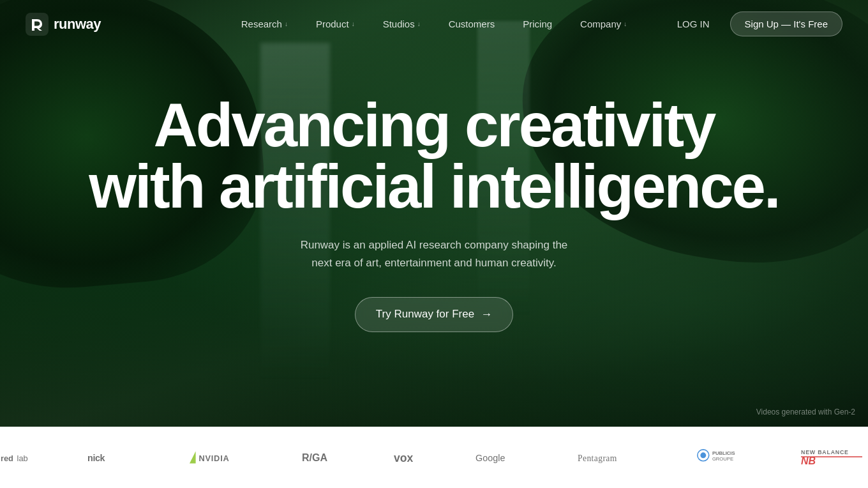 The width and height of the screenshot is (868, 488). Describe the element at coordinates (118, 457) in the screenshot. I see `list-item: nick` at that location.